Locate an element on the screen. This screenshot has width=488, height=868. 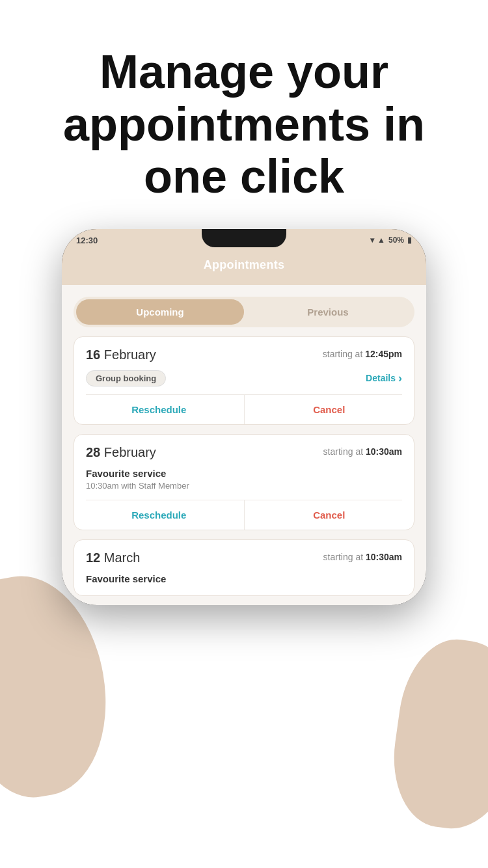
service-name-2: Favourite service is located at coordinates (244, 474).